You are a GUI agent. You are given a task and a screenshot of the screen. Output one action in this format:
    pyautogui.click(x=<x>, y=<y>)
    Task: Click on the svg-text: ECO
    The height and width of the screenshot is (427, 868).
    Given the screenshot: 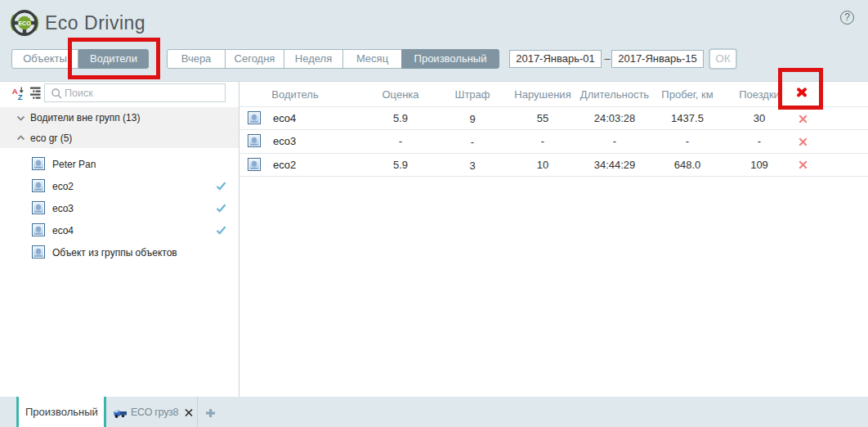 What is the action you would take?
    pyautogui.click(x=25, y=23)
    